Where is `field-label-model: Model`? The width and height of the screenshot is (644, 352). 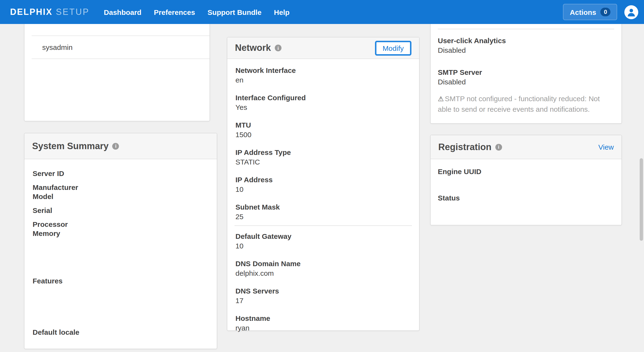 field-label-model: Model is located at coordinates (120, 196).